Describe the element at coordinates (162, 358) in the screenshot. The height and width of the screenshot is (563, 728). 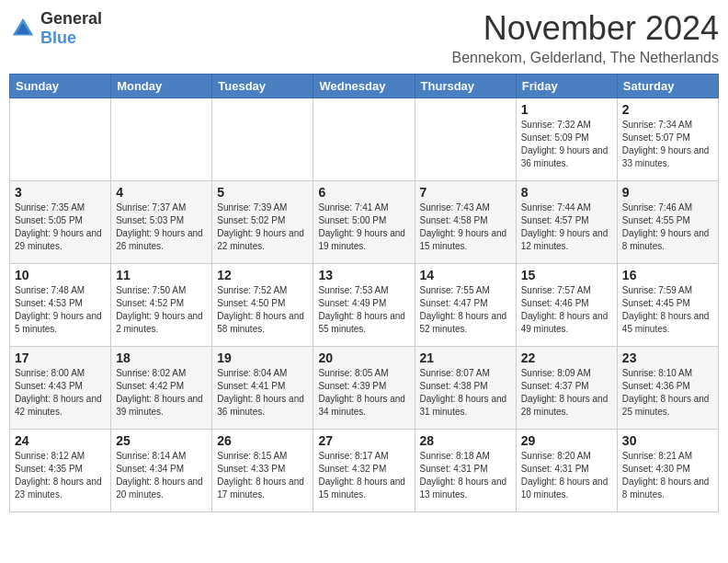
I see `day-number: 18` at that location.